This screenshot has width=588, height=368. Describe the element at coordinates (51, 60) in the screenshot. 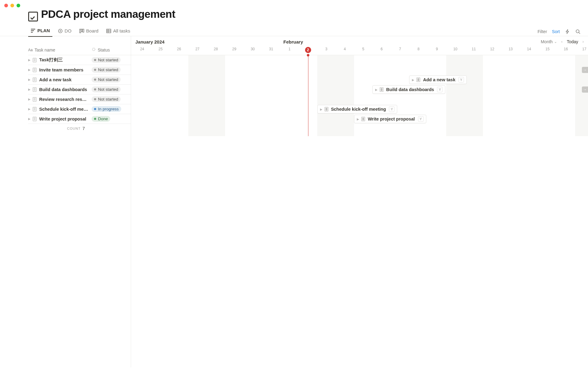

I see `task-name: Task打剑三` at that location.